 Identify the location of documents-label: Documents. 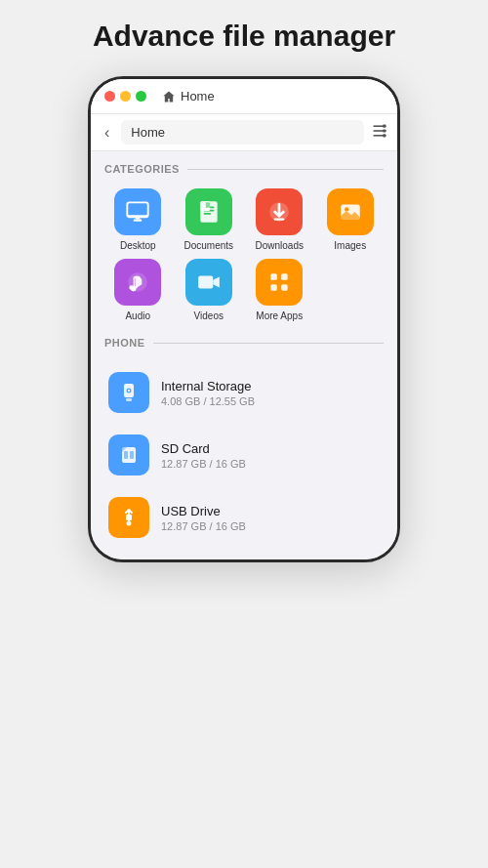
(209, 246).